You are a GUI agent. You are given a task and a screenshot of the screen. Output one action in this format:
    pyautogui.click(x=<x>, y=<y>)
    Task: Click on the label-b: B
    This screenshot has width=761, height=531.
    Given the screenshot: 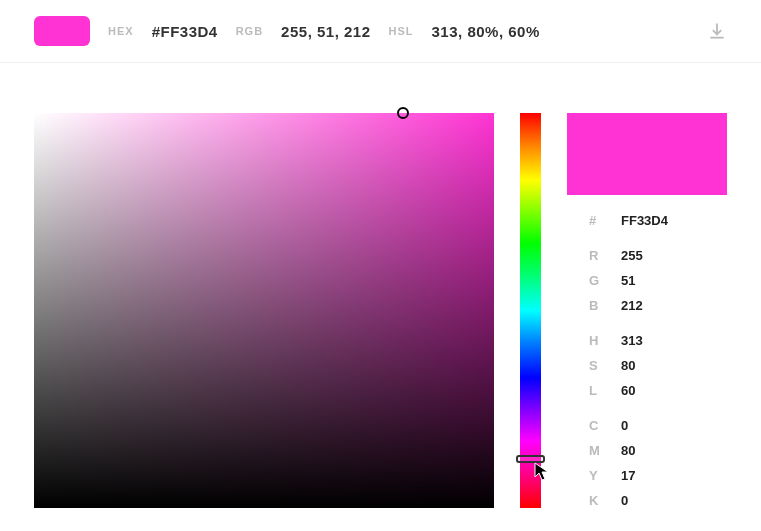 What is the action you would take?
    pyautogui.click(x=595, y=306)
    